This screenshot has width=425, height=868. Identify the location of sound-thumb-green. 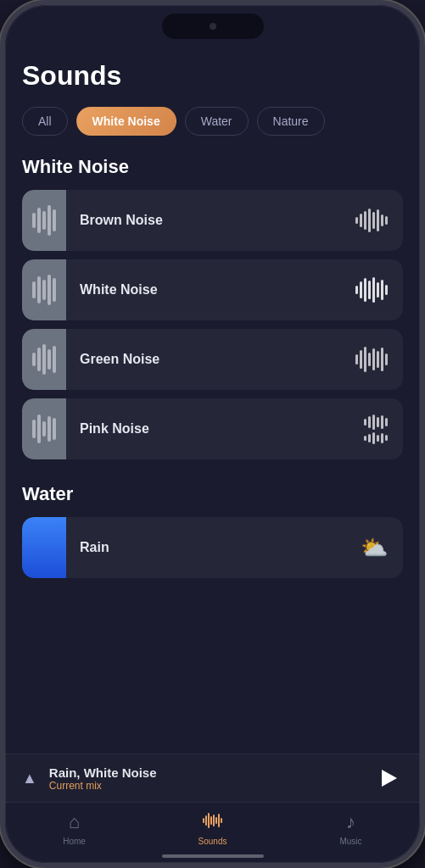
(44, 359).